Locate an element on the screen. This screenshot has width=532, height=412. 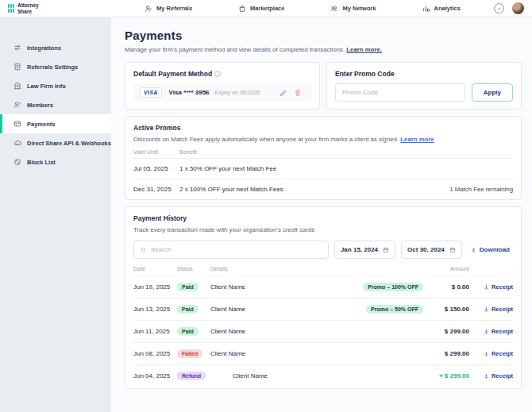
date-from-value: Jan 15, 2024 is located at coordinates (359, 249).